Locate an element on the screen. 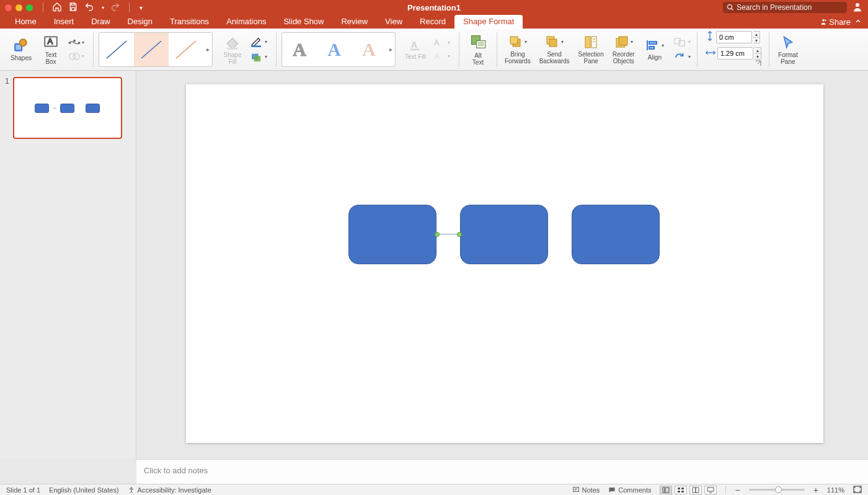 This screenshot has width=868, height=495. undo-dropdown-icon: ▾ is located at coordinates (103, 7).